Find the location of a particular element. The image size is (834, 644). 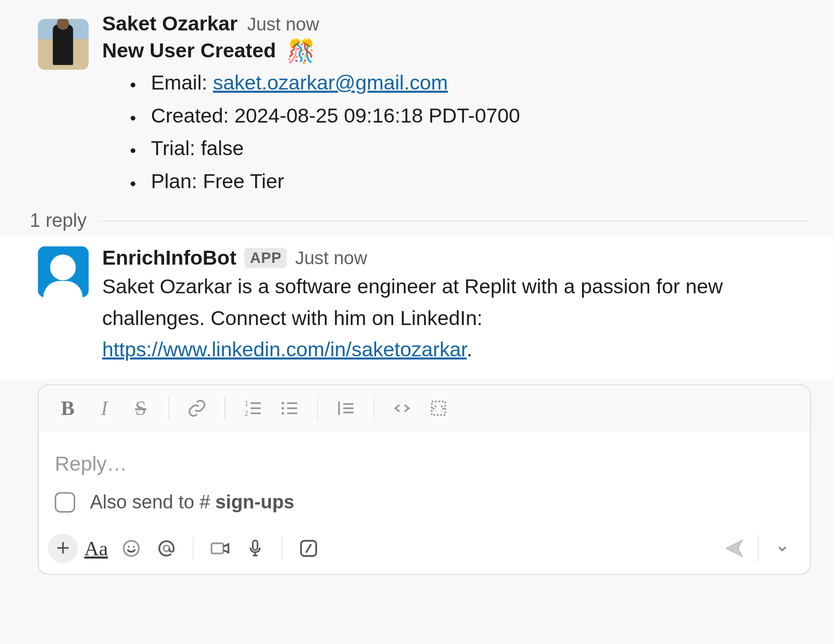

bot-avatar is located at coordinates (63, 272).